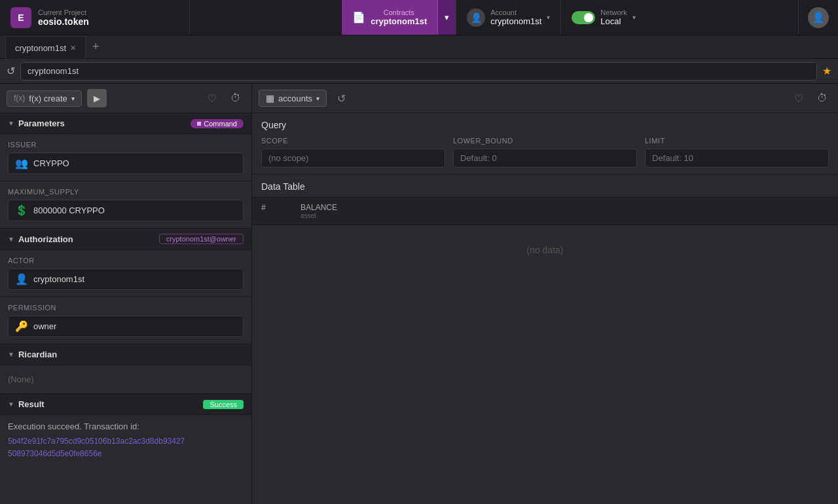  Describe the element at coordinates (212, 98) in the screenshot. I see `favorite-icon: ♡` at that location.